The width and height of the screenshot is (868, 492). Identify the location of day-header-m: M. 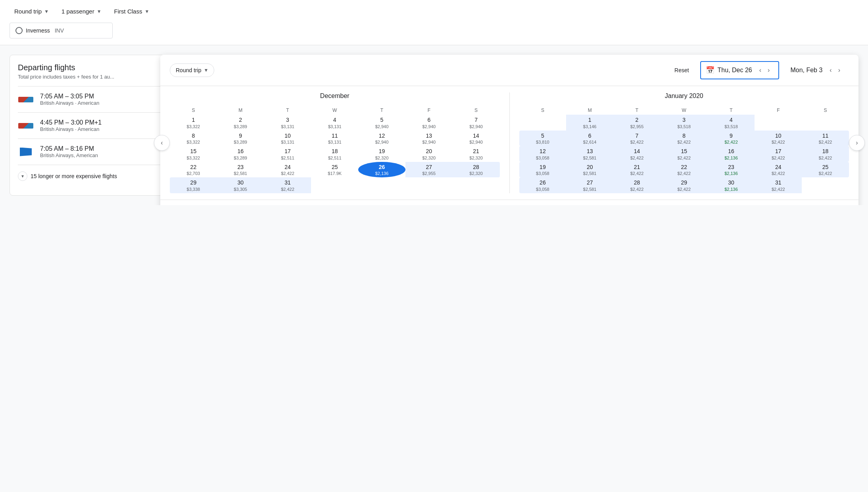
(240, 110).